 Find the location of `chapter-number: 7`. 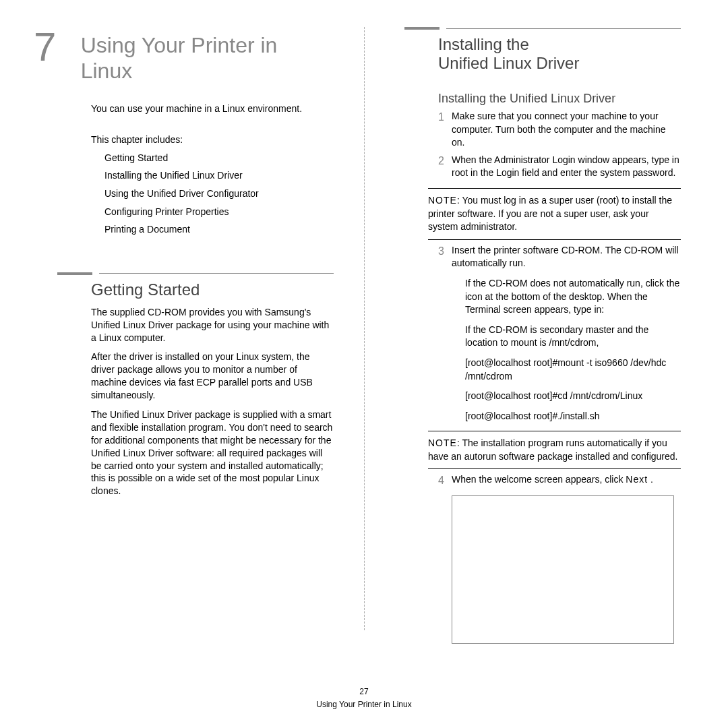

chapter-number: 7 is located at coordinates (57, 47).